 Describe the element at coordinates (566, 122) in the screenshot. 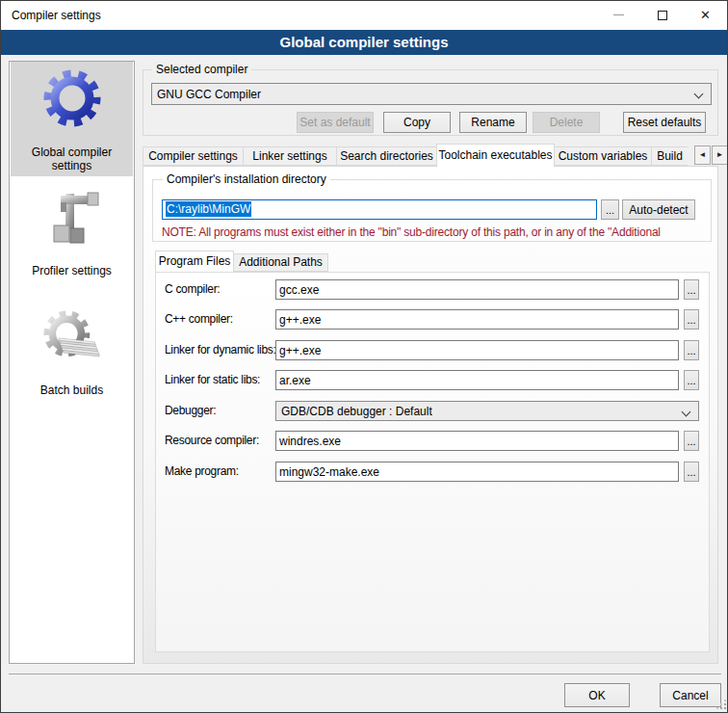

I see `delete-button: Delete` at that location.